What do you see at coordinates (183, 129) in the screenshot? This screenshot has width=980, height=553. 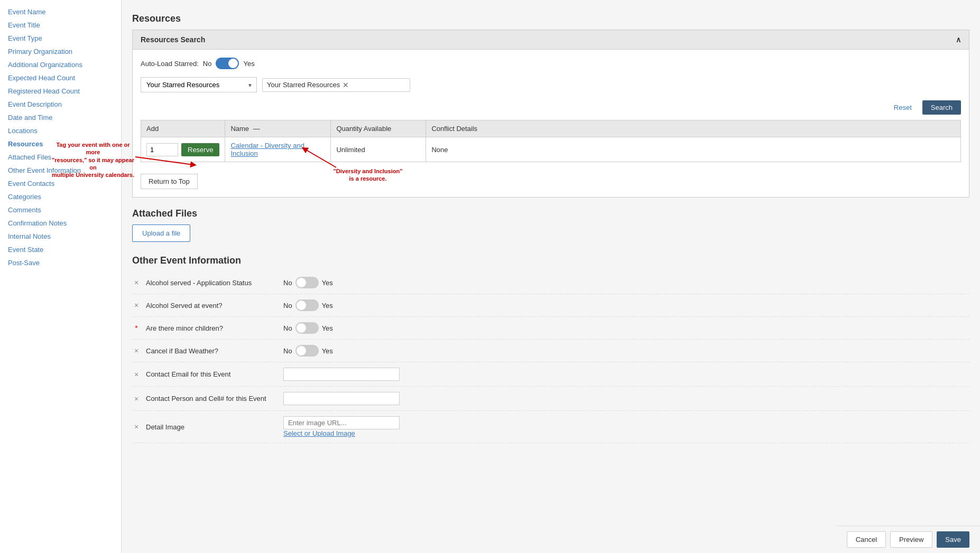 I see `col-add: Add` at bounding box center [183, 129].